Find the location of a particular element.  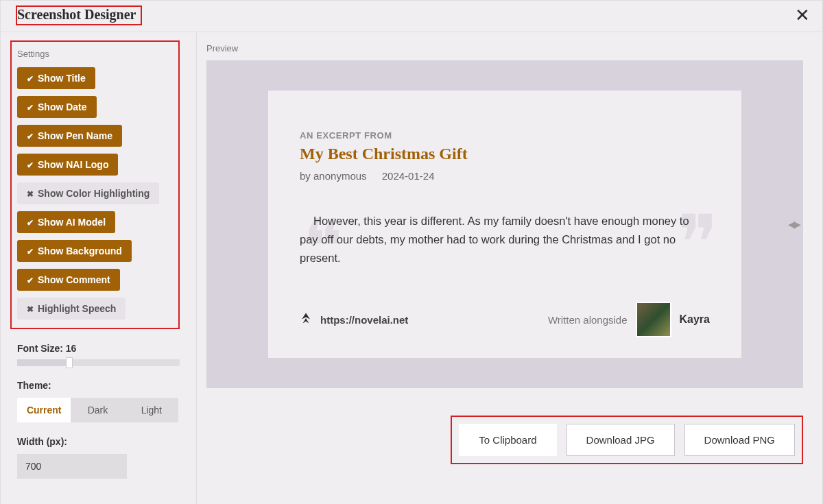

toggle-label: Show Date is located at coordinates (62, 107).